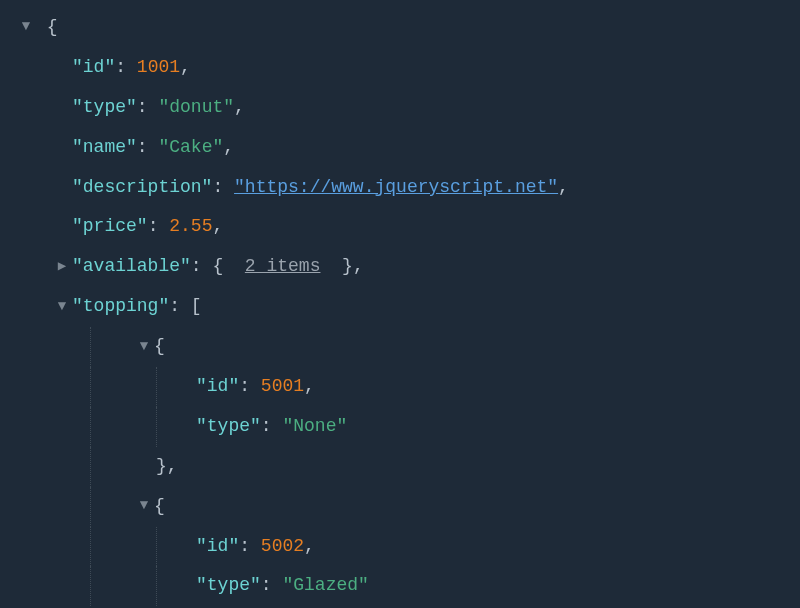  Describe the element at coordinates (404, 427) in the screenshot. I see `json-property-type: "type": "None"` at that location.